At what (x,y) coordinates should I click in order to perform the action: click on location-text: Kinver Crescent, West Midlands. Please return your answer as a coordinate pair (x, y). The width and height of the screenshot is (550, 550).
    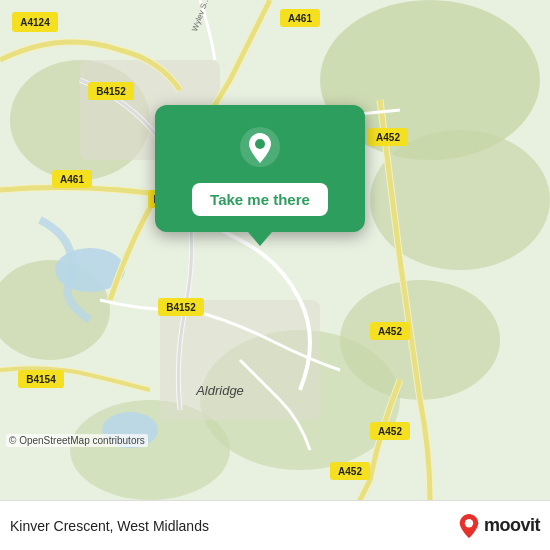
    Looking at the image, I should click on (110, 526).